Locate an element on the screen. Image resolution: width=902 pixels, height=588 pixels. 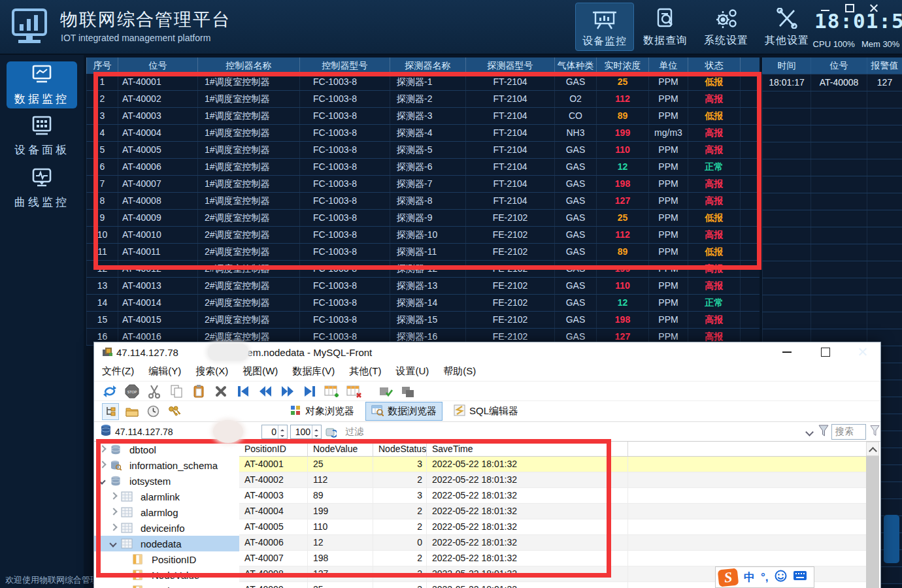
menu-item: 搜索(X) is located at coordinates (212, 371).